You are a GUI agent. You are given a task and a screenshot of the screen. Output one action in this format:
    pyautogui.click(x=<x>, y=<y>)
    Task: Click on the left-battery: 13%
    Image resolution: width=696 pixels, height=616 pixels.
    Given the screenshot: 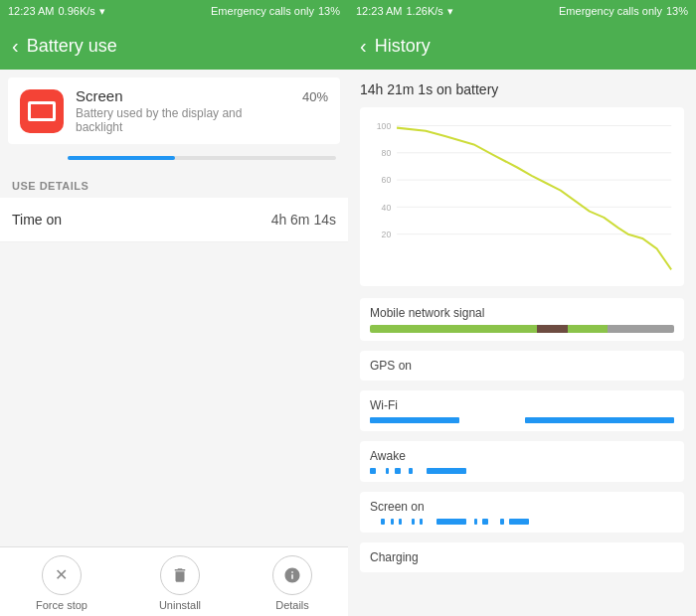 What is the action you would take?
    pyautogui.click(x=329, y=11)
    